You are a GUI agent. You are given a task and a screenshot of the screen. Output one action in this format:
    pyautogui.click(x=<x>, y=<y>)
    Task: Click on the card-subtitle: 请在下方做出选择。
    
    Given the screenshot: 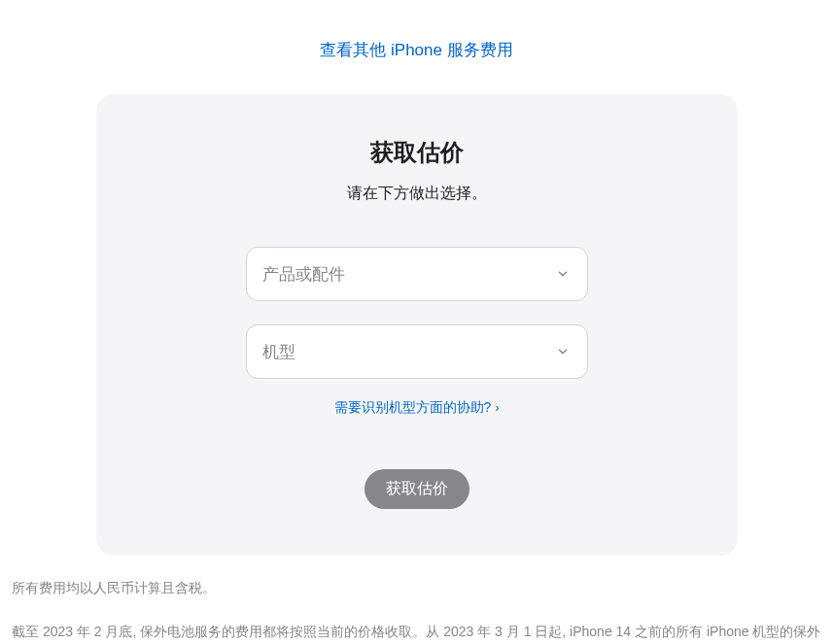 What is the action you would take?
    pyautogui.click(x=417, y=194)
    